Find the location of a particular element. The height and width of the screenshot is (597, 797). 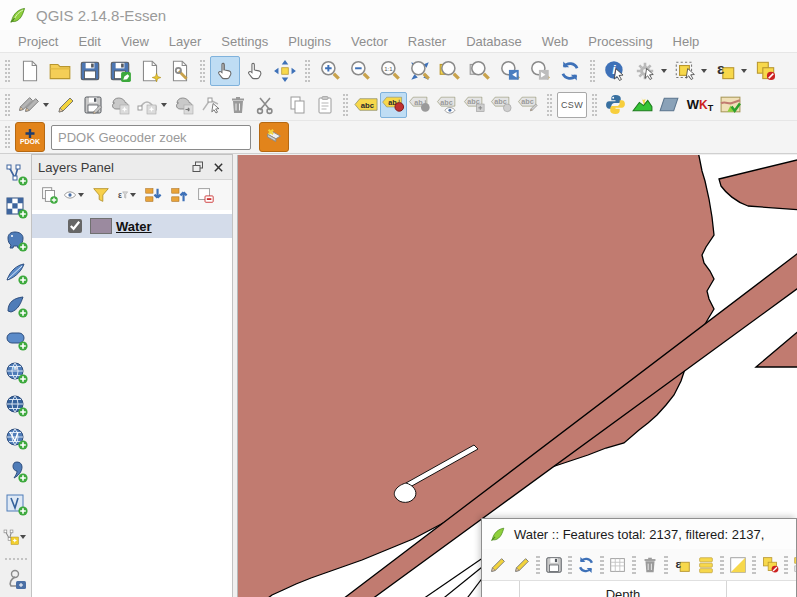

menu-view: View is located at coordinates (135, 42).